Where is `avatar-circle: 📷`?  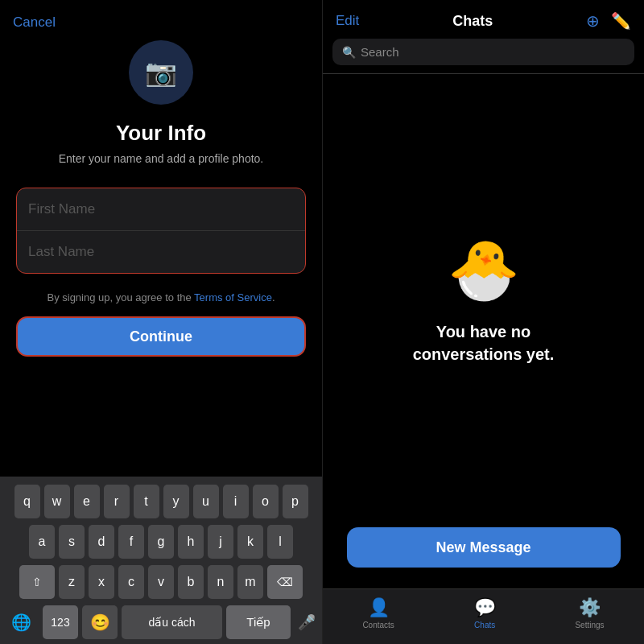
avatar-circle: 📷 is located at coordinates (161, 72).